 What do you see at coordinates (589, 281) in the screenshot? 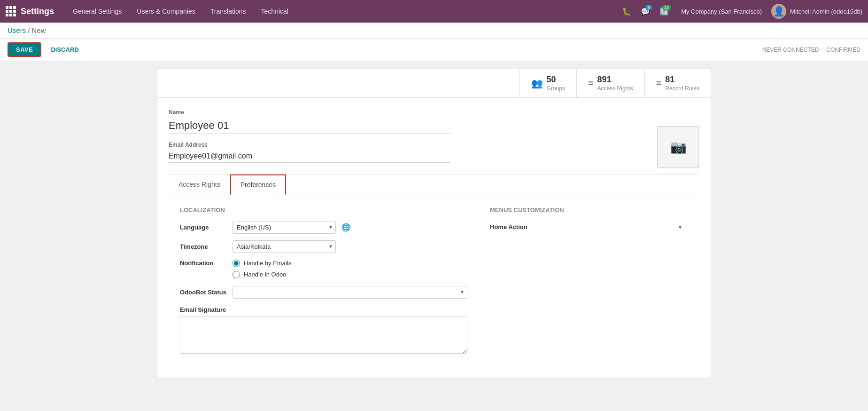
I see `menus-section: Menus Customization Home Action` at bounding box center [589, 281].